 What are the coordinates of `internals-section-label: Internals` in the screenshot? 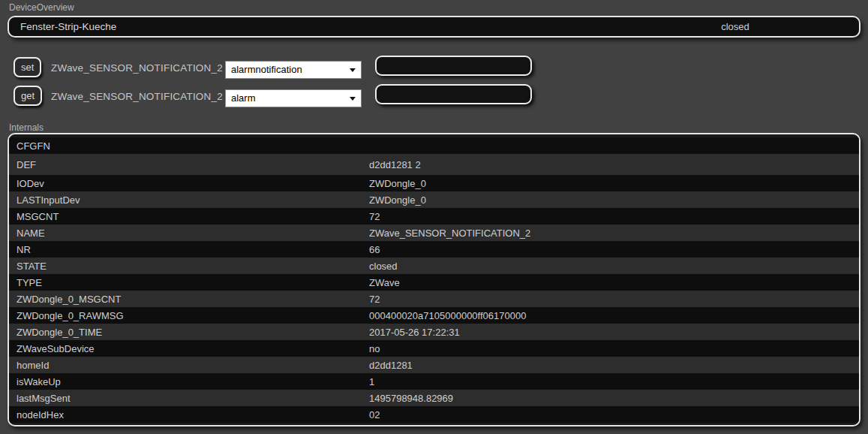 It's located at (26, 128).